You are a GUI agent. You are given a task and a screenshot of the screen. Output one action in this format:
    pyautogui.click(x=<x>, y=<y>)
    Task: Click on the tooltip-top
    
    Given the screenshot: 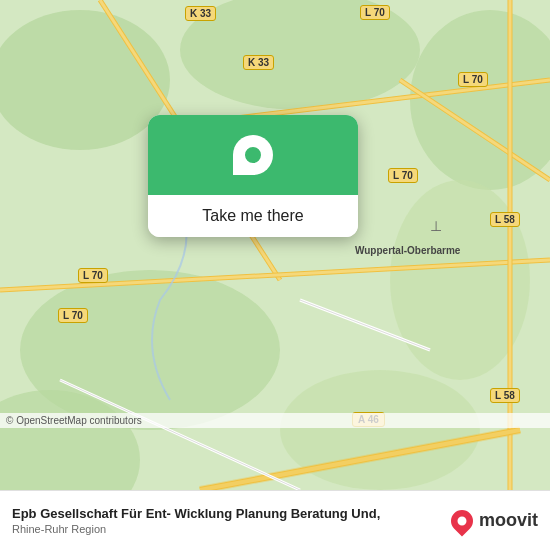 What is the action you would take?
    pyautogui.click(x=253, y=155)
    